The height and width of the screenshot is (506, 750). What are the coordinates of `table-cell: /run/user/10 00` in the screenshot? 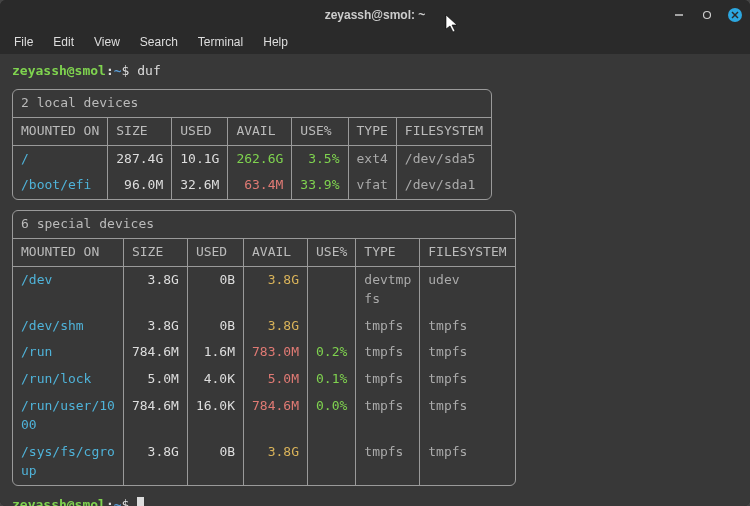 It's located at (68, 416).